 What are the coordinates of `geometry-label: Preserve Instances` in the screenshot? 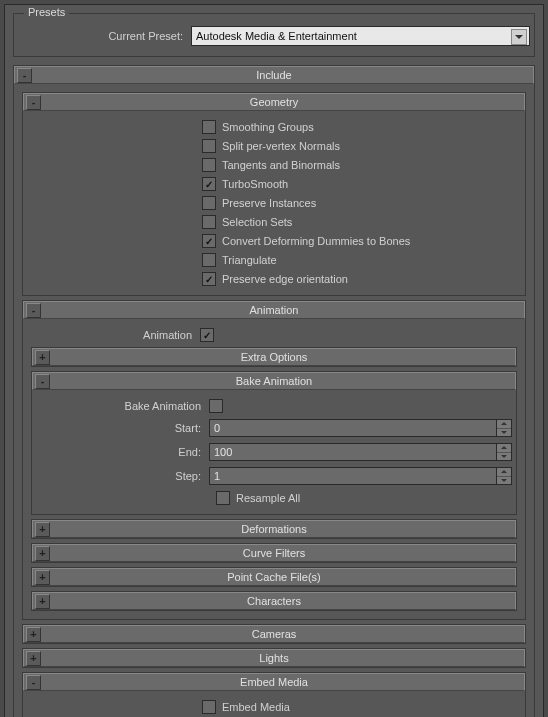 It's located at (269, 203).